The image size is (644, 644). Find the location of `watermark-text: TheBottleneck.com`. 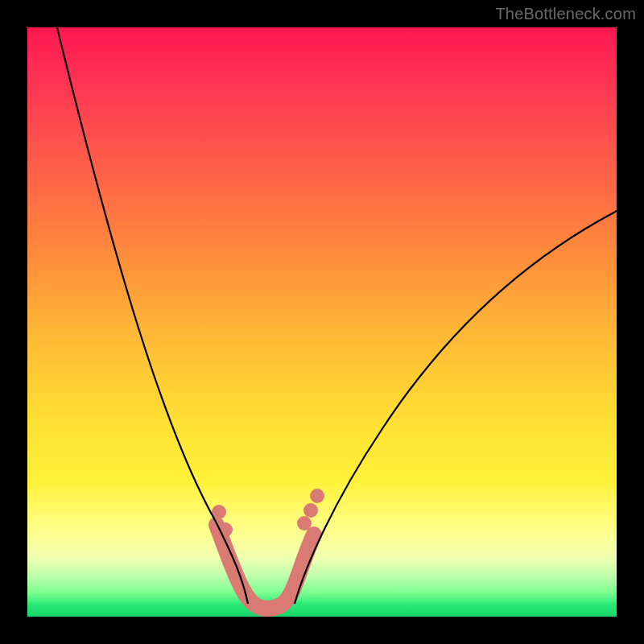

watermark-text: TheBottleneck.com is located at coordinates (565, 14).